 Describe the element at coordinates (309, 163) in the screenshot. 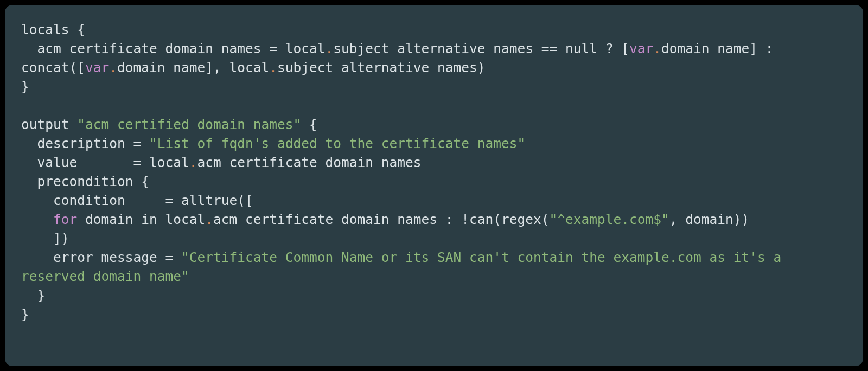

I see `code-token: acm_certificate_domain_names` at that location.